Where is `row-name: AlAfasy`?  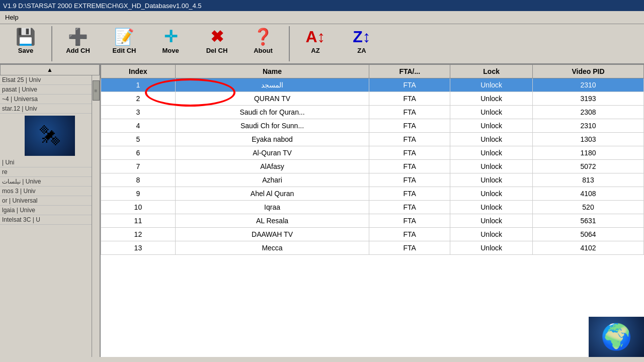
row-name: AlAfasy is located at coordinates (272, 167).